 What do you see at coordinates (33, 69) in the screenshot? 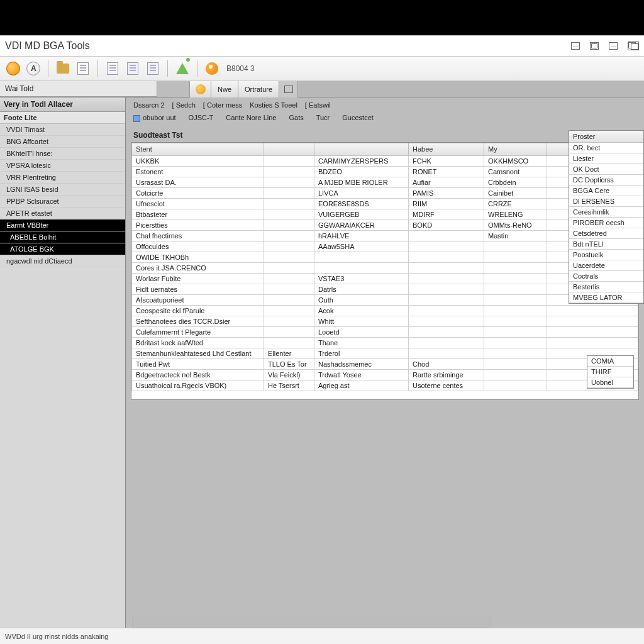
I see `app-icon` at bounding box center [33, 69].